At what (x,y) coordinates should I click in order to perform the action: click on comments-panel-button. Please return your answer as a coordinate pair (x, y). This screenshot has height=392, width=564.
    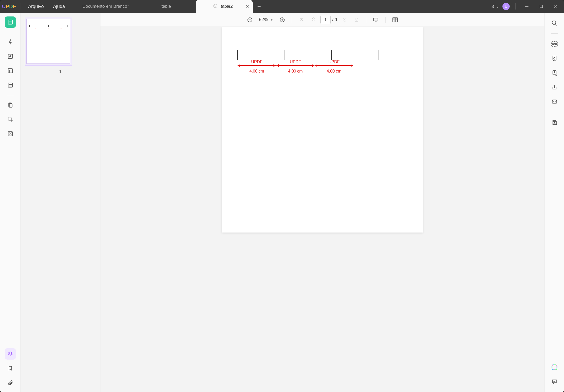
    Looking at the image, I should click on (554, 382).